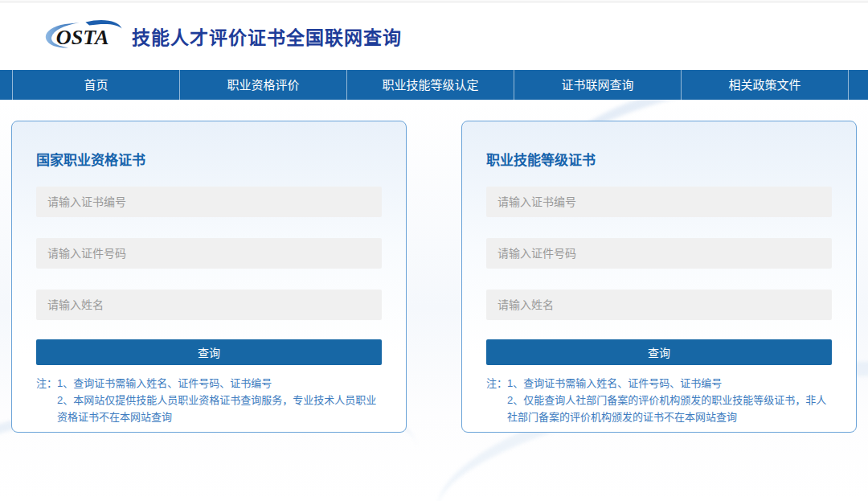 Image resolution: width=868 pixels, height=501 pixels. Describe the element at coordinates (764, 85) in the screenshot. I see `nav-item-policy-documents: 相关政策文件` at that location.